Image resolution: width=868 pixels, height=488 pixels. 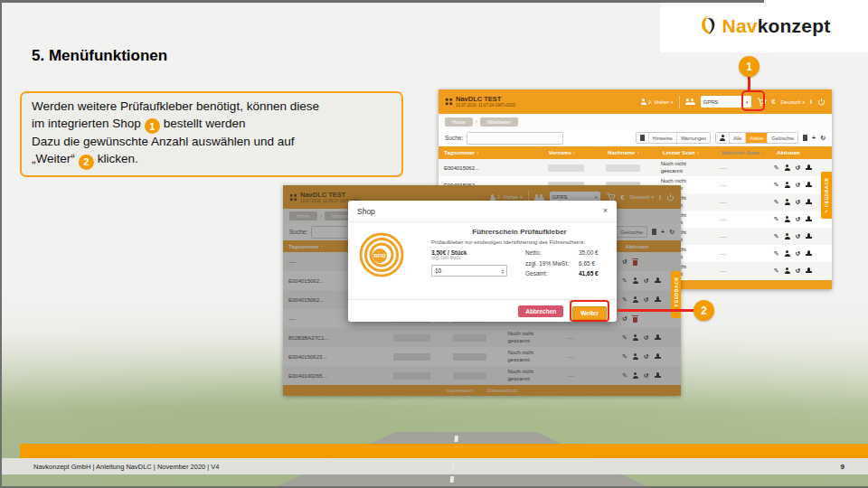 I want to click on column-header: Letzter Scan↕, so click(x=693, y=153).